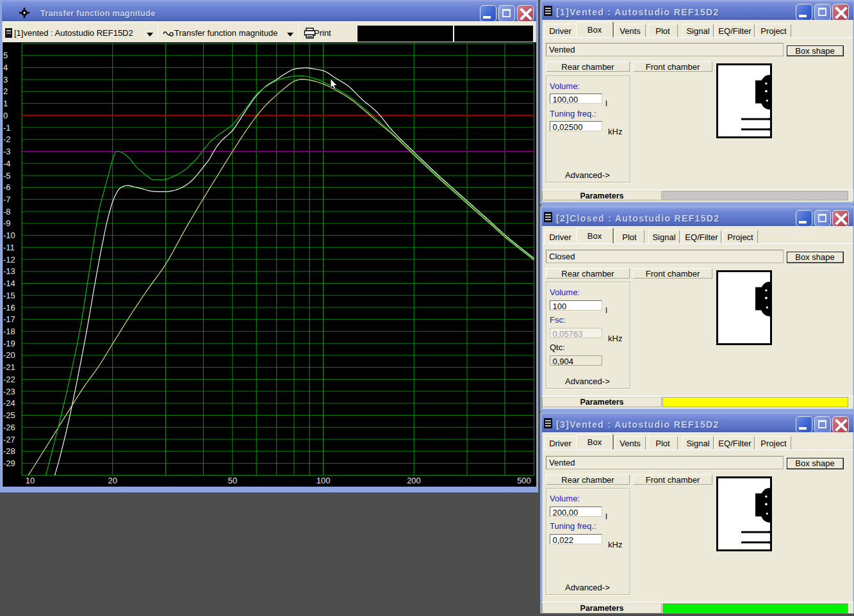 This screenshot has width=854, height=616. I want to click on svg-text: -4, so click(7, 164).